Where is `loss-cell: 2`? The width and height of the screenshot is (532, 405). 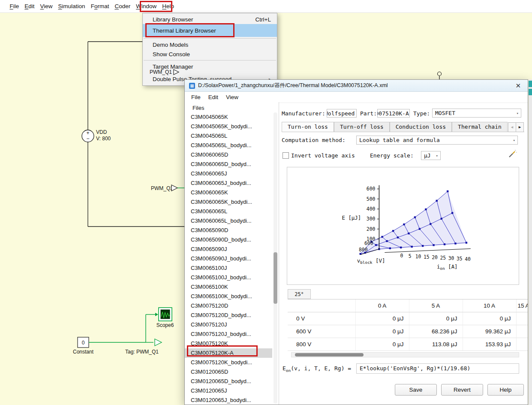
loss-cell: 2 is located at coordinates (522, 345).